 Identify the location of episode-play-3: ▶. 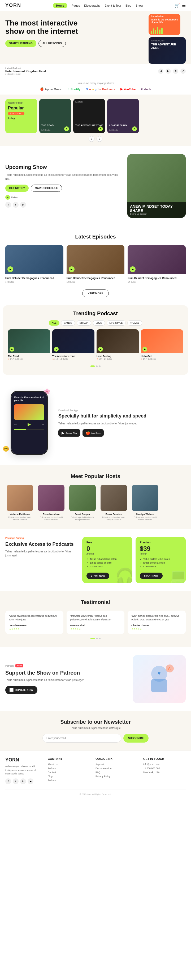
(133, 269).